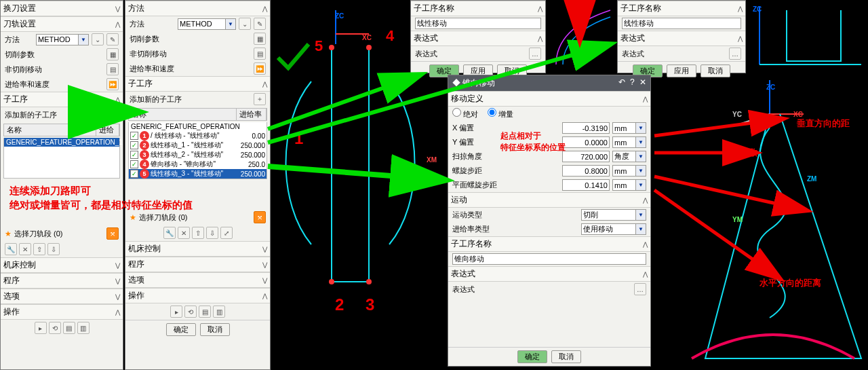 Image resolution: width=868 pixels, height=370 pixels. What do you see at coordinates (682, 71) in the screenshot?
I see `p5-apply: 应用` at bounding box center [682, 71].